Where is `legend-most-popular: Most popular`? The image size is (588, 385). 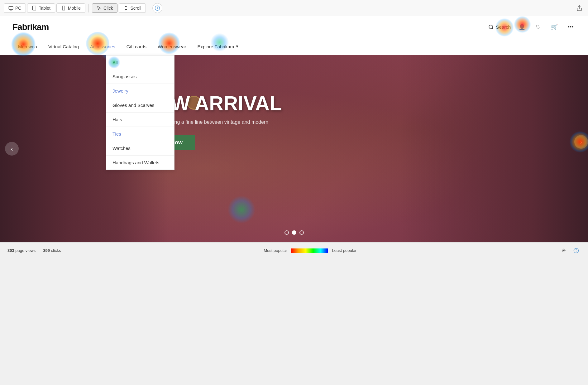
legend-most-popular: Most popular is located at coordinates (275, 251).